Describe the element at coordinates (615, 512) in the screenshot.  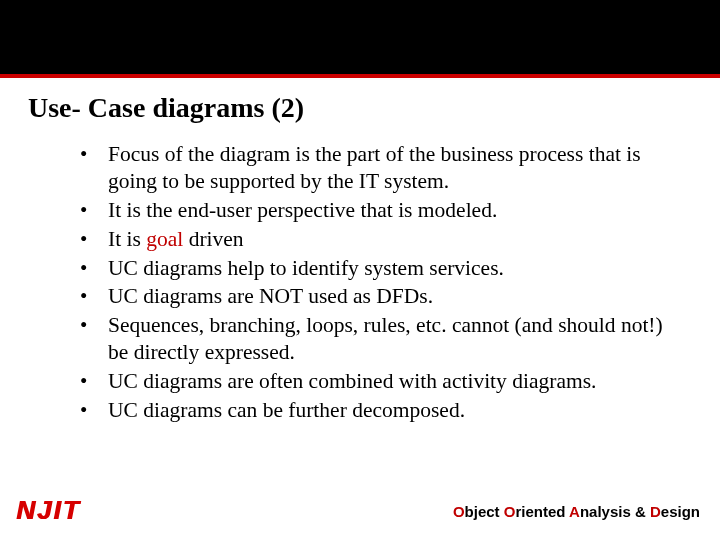
I see `footer-text: nalysis &` at that location.